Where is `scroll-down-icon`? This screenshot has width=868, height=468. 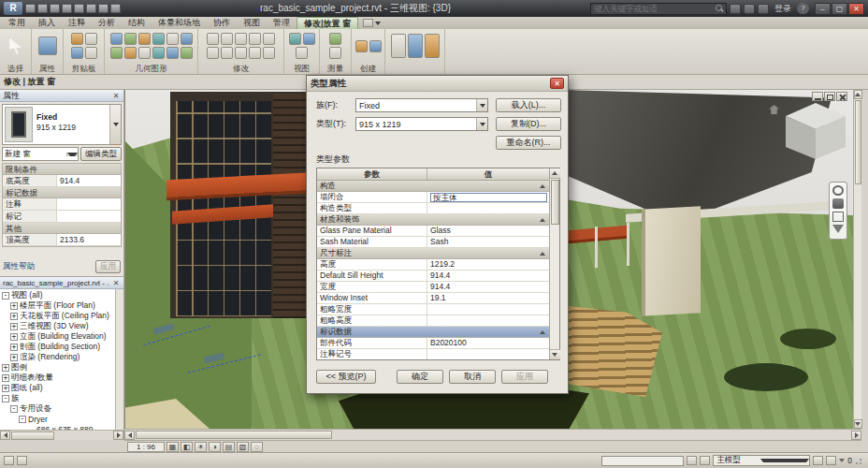
scroll-down-icon is located at coordinates (556, 354).